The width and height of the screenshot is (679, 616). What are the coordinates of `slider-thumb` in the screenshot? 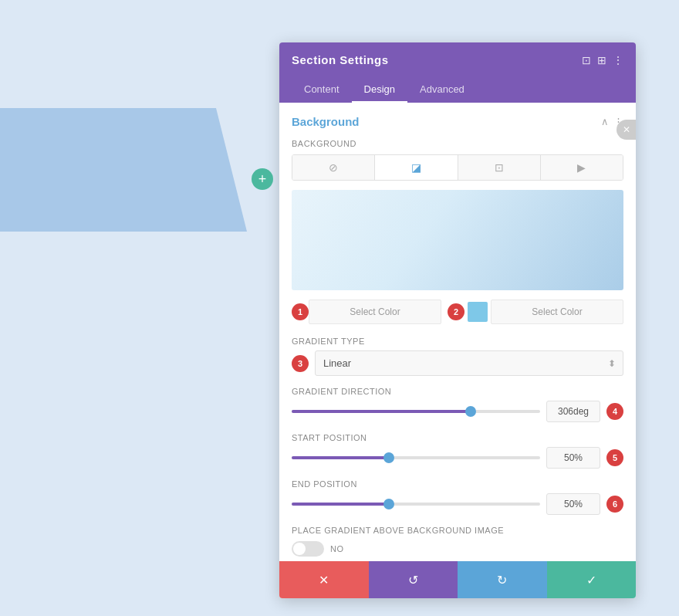 It's located at (471, 411).